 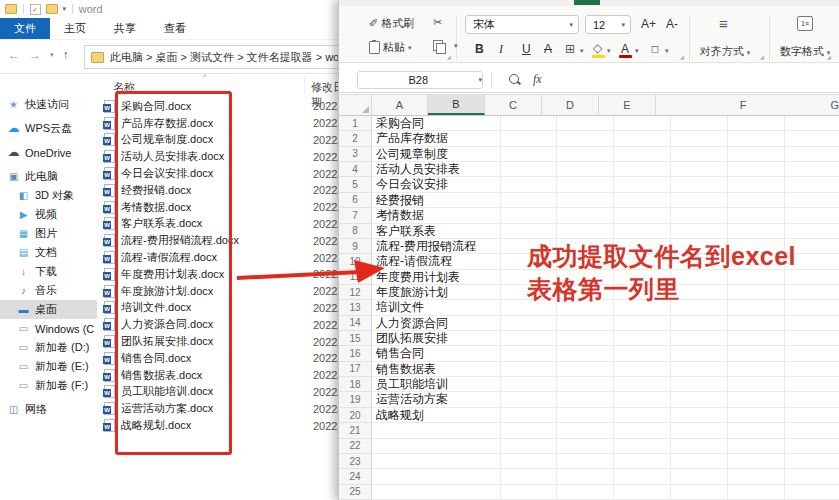 I want to click on explorer-tab: 查看, so click(x=175, y=28).